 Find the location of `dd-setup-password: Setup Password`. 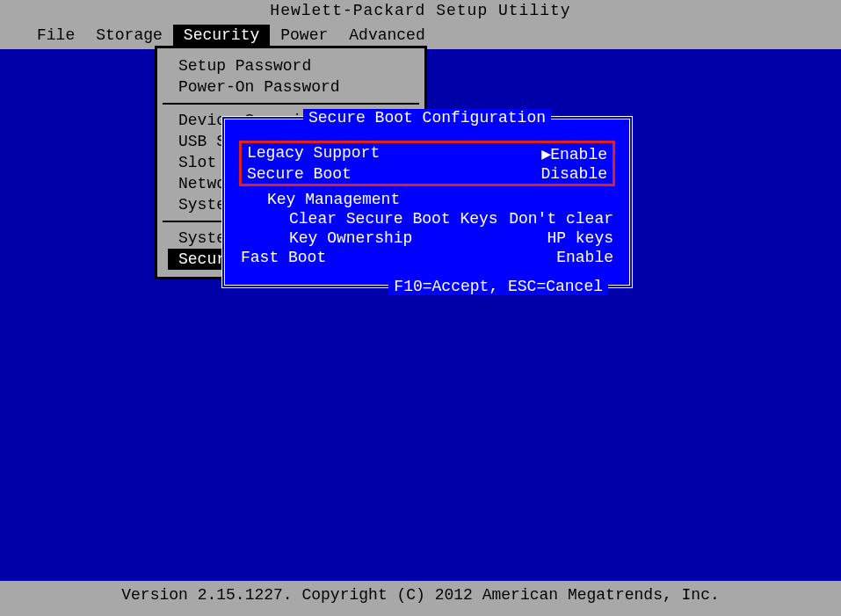

dd-setup-password: Setup Password is located at coordinates (291, 66).